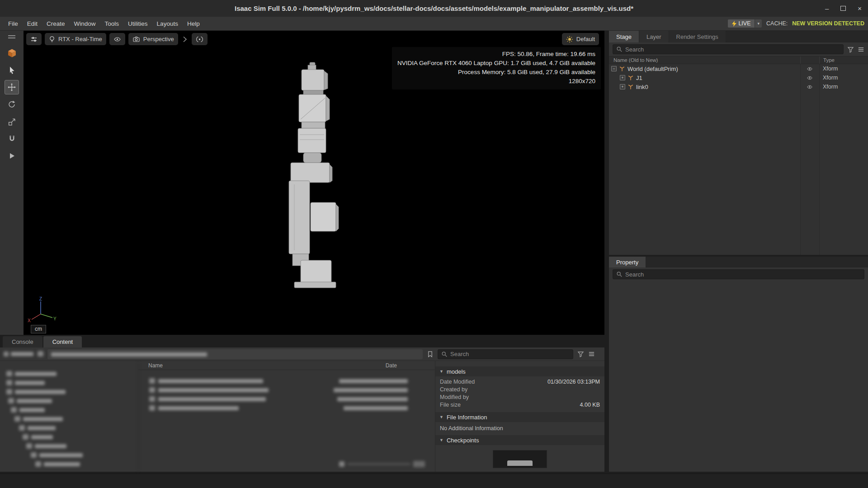  What do you see at coordinates (580, 354) in the screenshot?
I see `content-filter-button` at bounding box center [580, 354].